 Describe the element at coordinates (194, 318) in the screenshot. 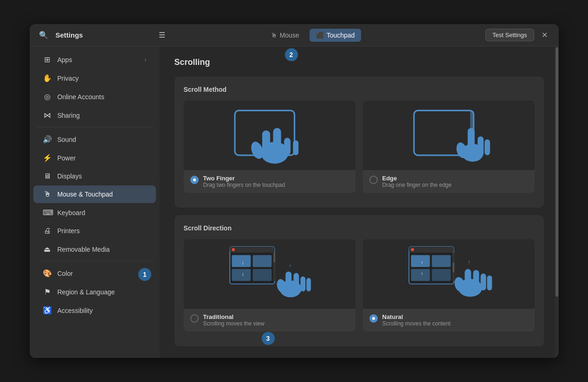

I see `traditional-radio` at that location.